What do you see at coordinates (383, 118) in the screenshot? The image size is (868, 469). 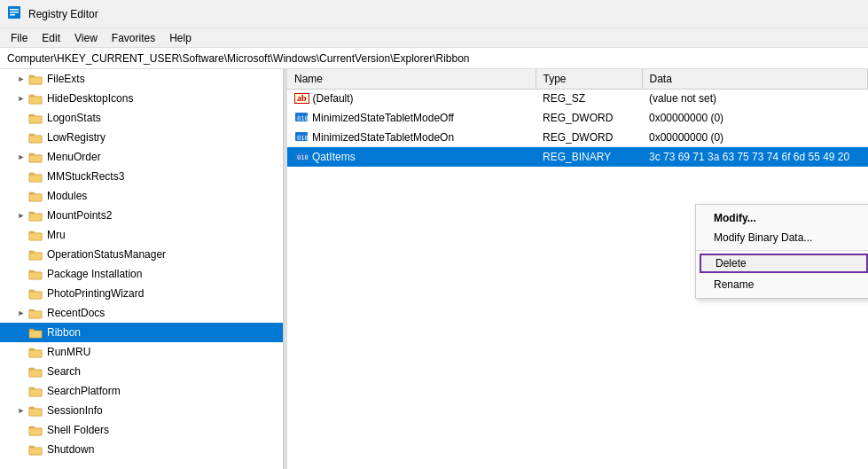 I see `value-name-label: MinimizedStateTabletModeOff` at bounding box center [383, 118].